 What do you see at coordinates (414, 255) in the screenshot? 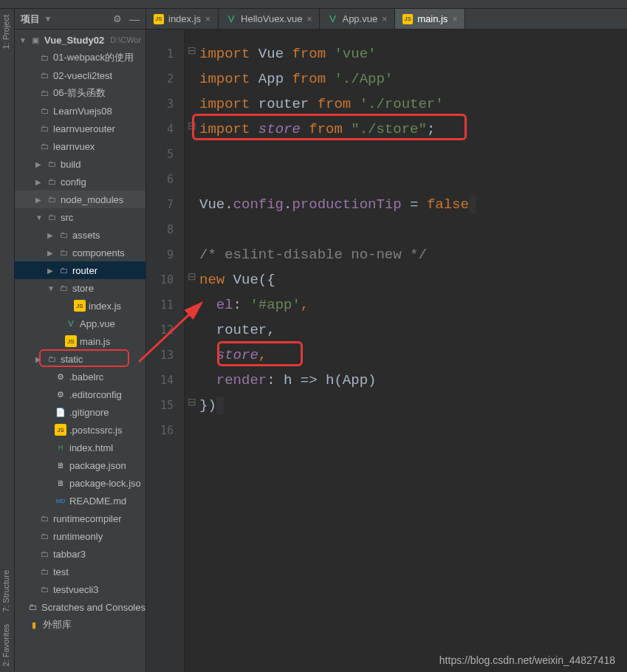
I see `code-line: /* eslint-disable no-new */` at bounding box center [414, 255].